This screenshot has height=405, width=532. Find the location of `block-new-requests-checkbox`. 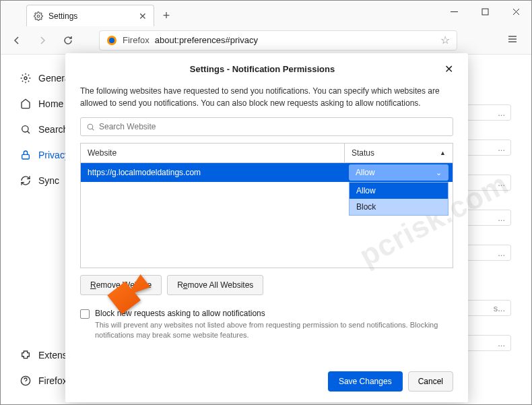

block-new-requests-checkbox is located at coordinates (85, 314).